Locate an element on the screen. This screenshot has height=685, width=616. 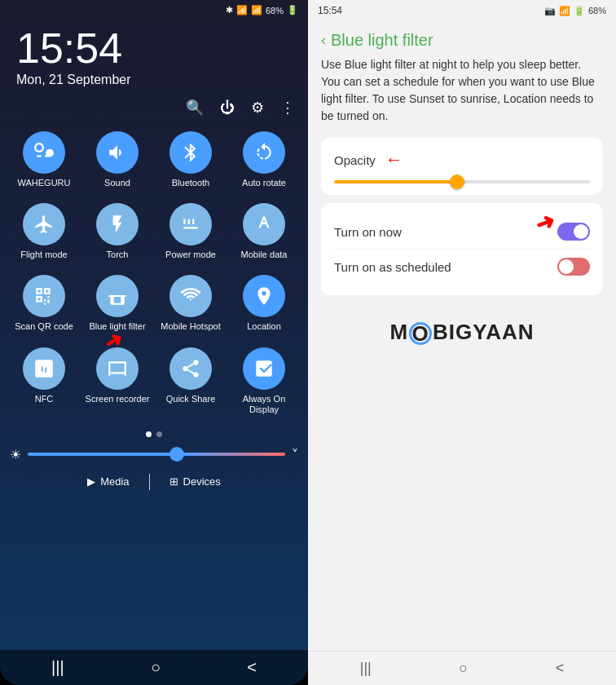
nfc-circle is located at coordinates (44, 369).